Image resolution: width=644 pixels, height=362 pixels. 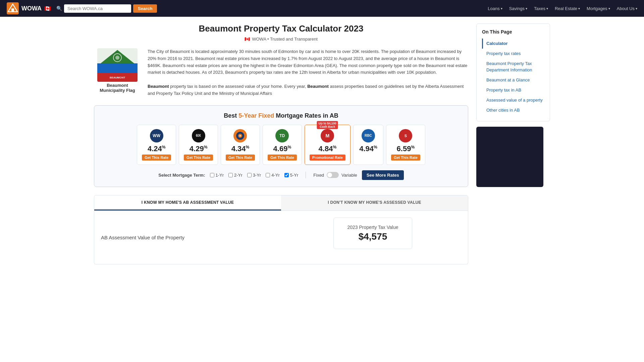 What do you see at coordinates (59, 8) in the screenshot?
I see `search-icon: 🔍` at bounding box center [59, 8].